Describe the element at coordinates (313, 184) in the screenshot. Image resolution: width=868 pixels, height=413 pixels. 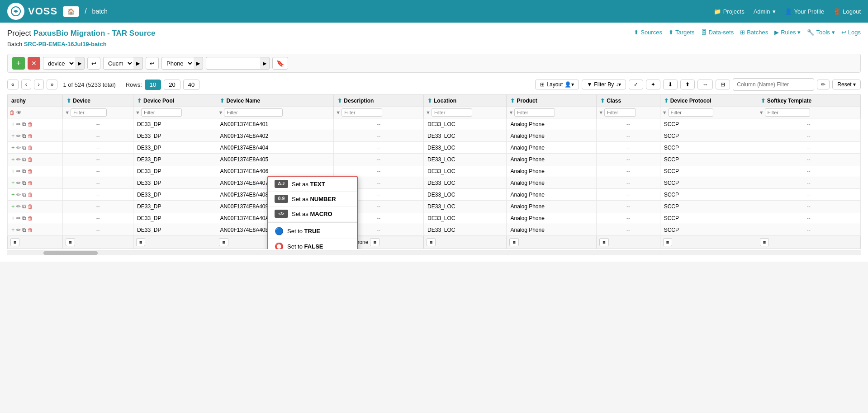
I see `ctx-set-text: A-z Set as TEXT` at that location.